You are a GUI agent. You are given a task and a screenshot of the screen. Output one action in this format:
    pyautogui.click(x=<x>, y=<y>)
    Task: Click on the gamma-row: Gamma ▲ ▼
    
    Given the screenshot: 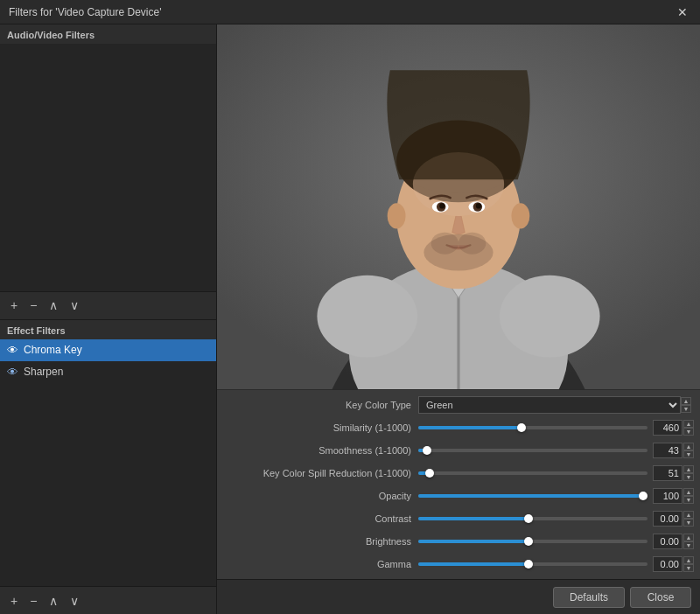 What is the action you would take?
    pyautogui.click(x=458, y=564)
    